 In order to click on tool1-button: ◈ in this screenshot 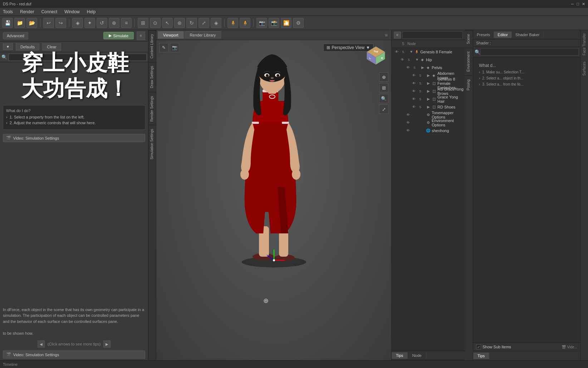, I will do `click(78, 23)`.